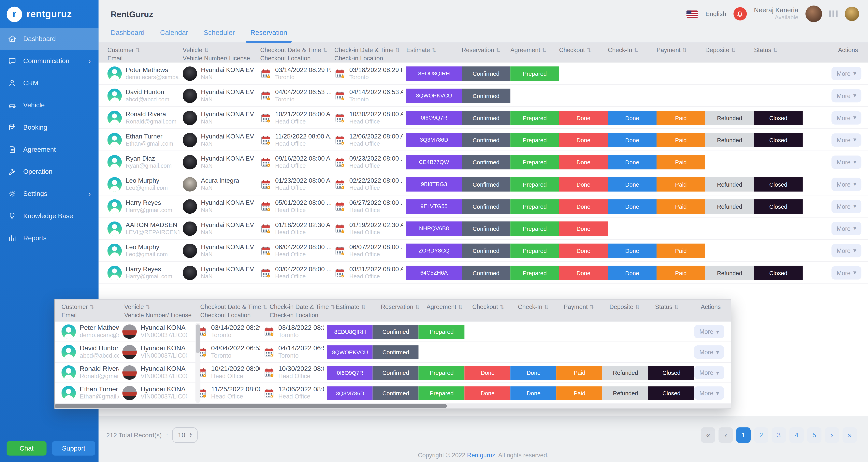 This screenshot has height=462, width=868. Describe the element at coordinates (730, 184) in the screenshot. I see `stage-slot-refunded: Refunded` at that location.